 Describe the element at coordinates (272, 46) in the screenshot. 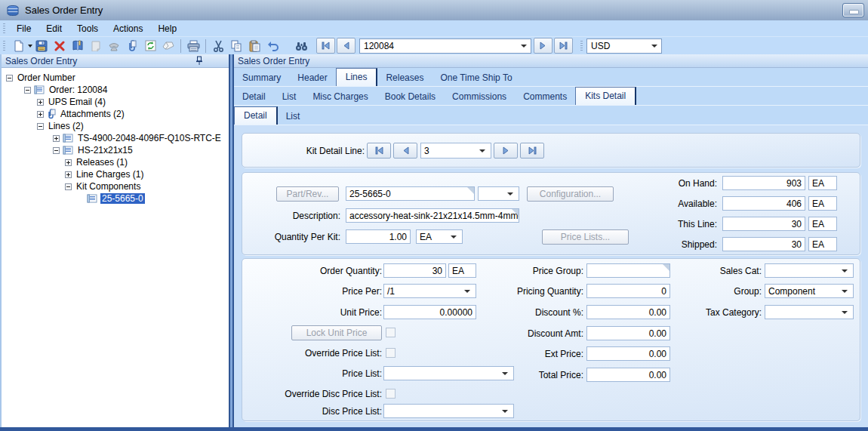

I see `undo-button` at that location.